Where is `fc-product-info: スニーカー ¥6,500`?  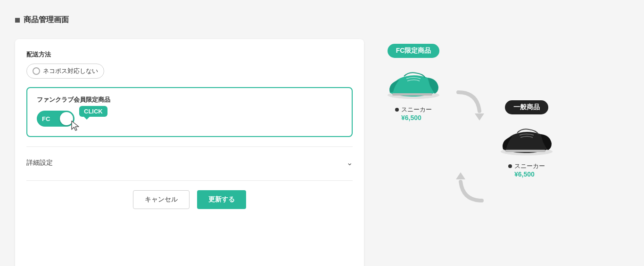
fc-product-info: スニーカー ¥6,500 is located at coordinates (413, 113).